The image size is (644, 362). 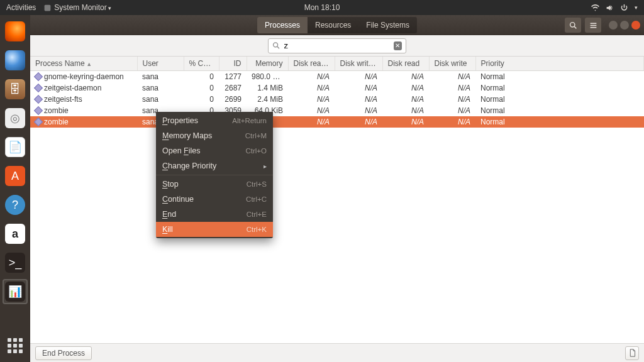 I want to click on dock-item-rhythmbox: ◎, so click(x=15, y=118).